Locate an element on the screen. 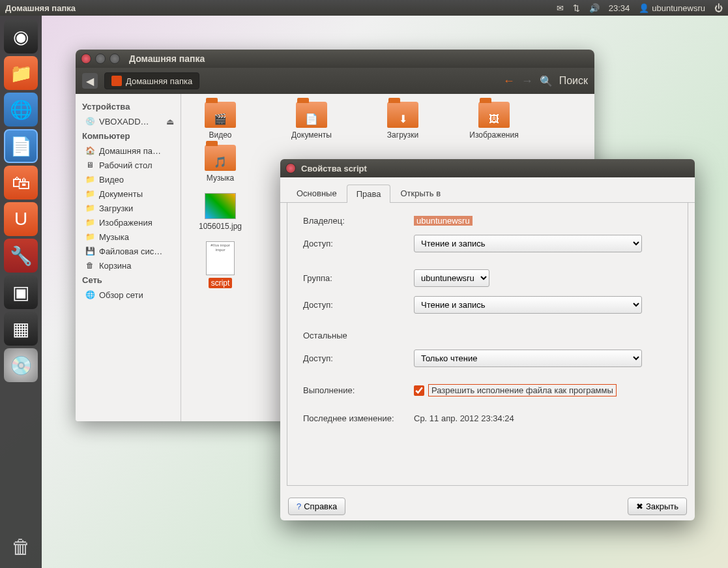 This screenshot has height=568, width=728. dialog-title: Свойства script is located at coordinates (334, 168).